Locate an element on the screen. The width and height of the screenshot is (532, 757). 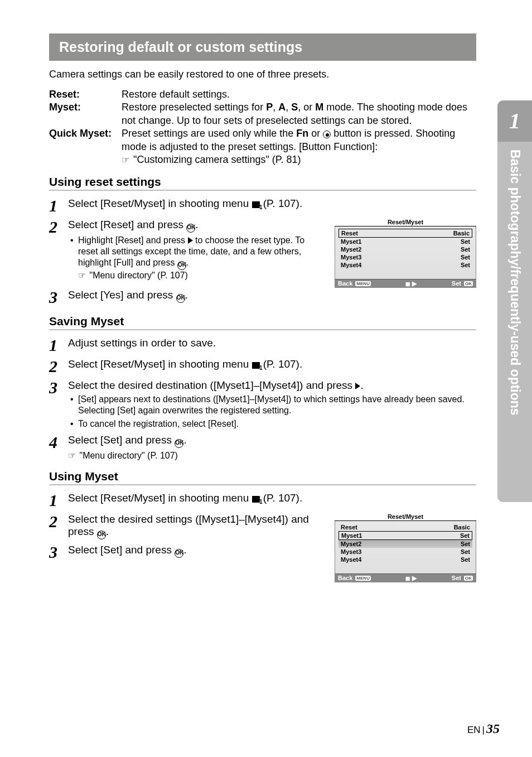
camera-menu-screenshot-2: Reset/Myset ResetBasic Myset1Set Myset2S… is located at coordinates (405, 547).